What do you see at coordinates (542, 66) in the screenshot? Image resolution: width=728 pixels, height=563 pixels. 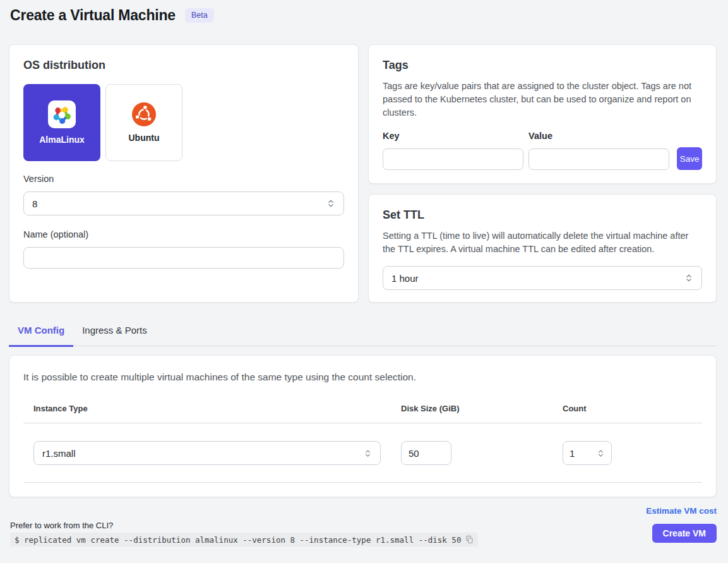 I see `tags-card-title: Tags` at bounding box center [542, 66].